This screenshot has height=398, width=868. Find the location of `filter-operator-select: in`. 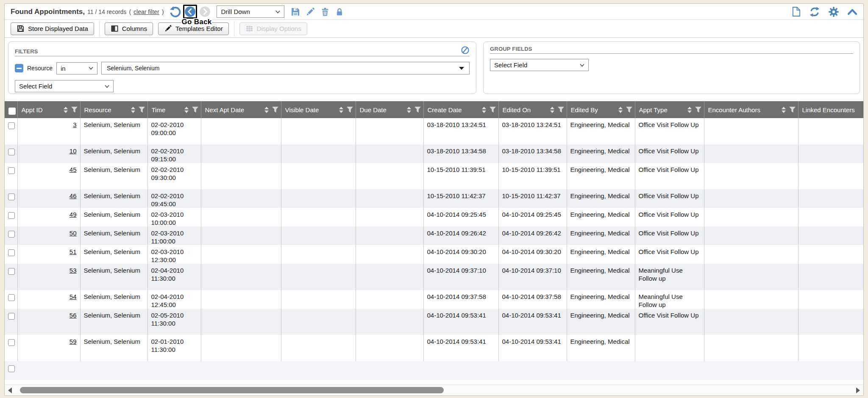

filter-operator-select: in is located at coordinates (77, 69).